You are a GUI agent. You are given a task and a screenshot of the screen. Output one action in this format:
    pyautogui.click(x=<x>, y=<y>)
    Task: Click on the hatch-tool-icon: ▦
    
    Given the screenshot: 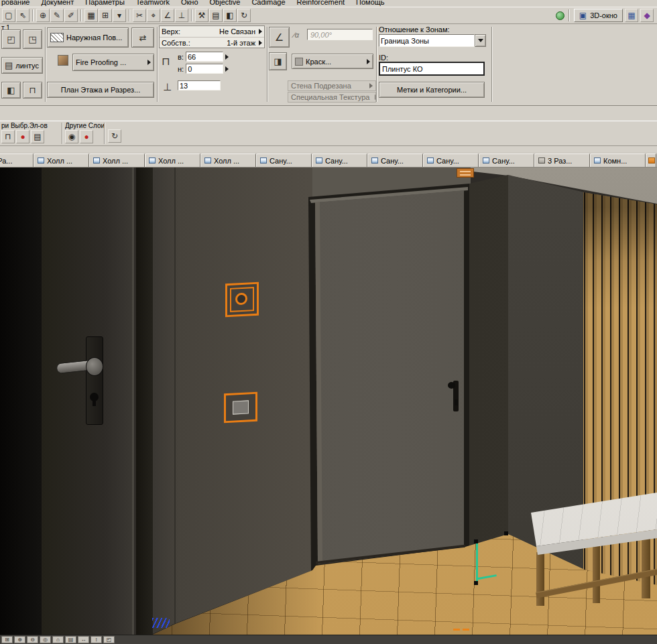 What is the action you would take?
    pyautogui.click(x=91, y=15)
    